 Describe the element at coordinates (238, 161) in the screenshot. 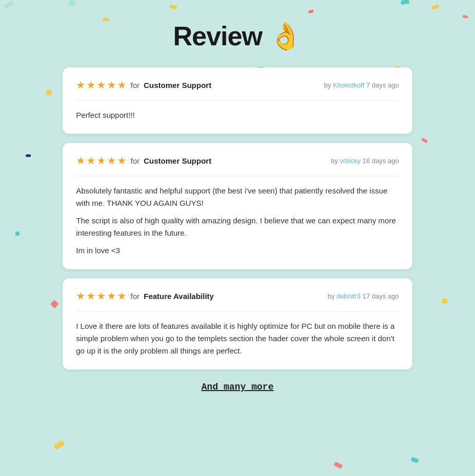

I see `review-header: ★★★★★forCustomer Supportby vrbicky 16 da…` at that location.